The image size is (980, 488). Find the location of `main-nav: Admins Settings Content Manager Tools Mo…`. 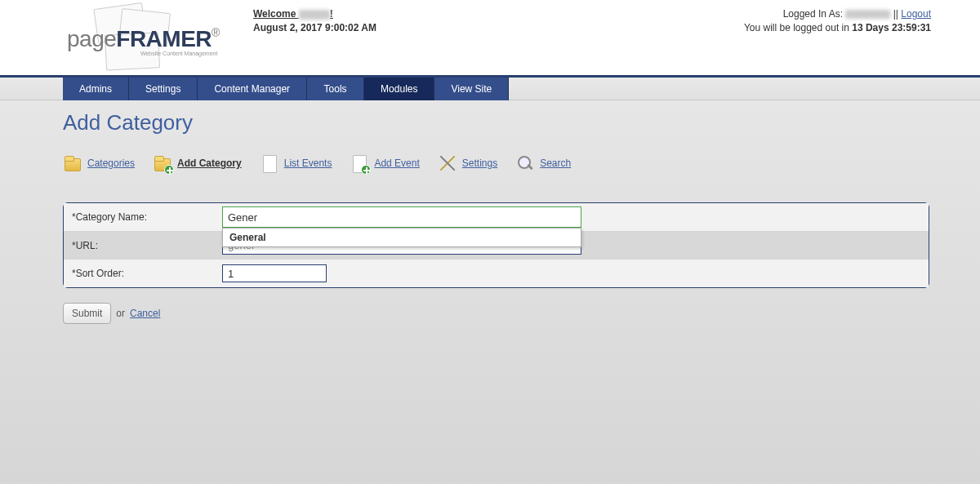

main-nav: Admins Settings Content Manager Tools Mo… is located at coordinates (490, 89).